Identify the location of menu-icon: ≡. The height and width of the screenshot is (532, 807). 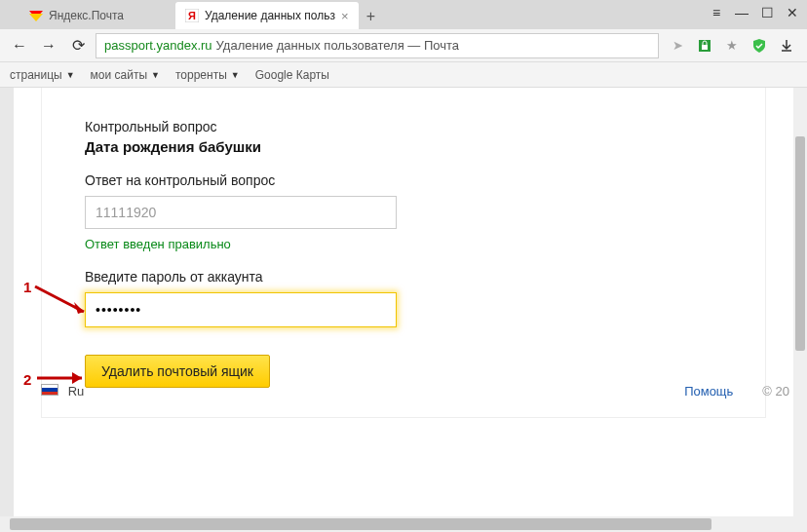
(716, 13).